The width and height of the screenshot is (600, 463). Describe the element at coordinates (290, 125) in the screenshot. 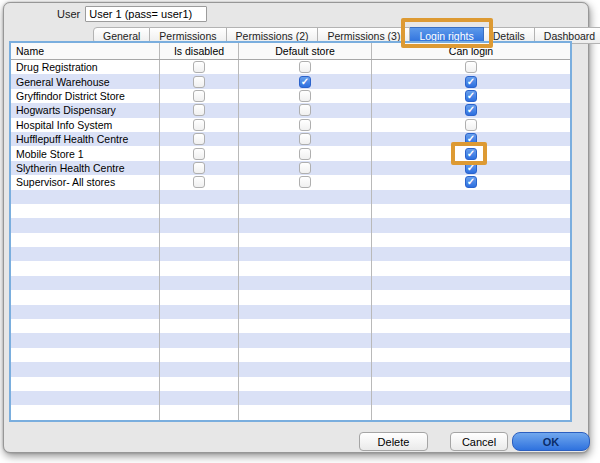

I see `table-row: Hospital Info System` at that location.